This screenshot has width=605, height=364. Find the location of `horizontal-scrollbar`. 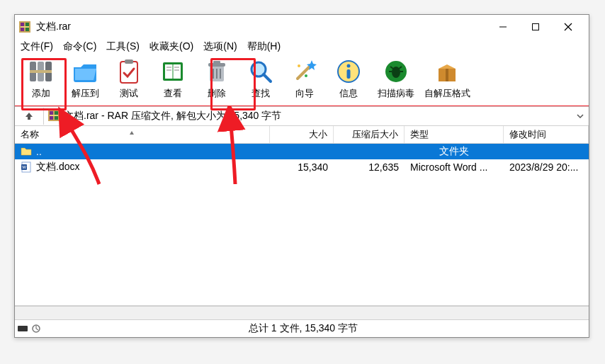

horizontal-scrollbar is located at coordinates (302, 313).